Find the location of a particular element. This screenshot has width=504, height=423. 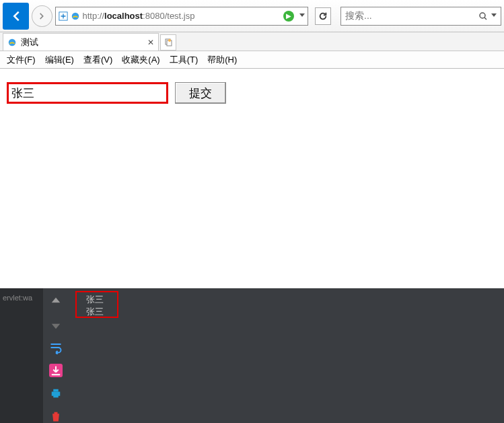

log-highlight-box is located at coordinates (97, 304).